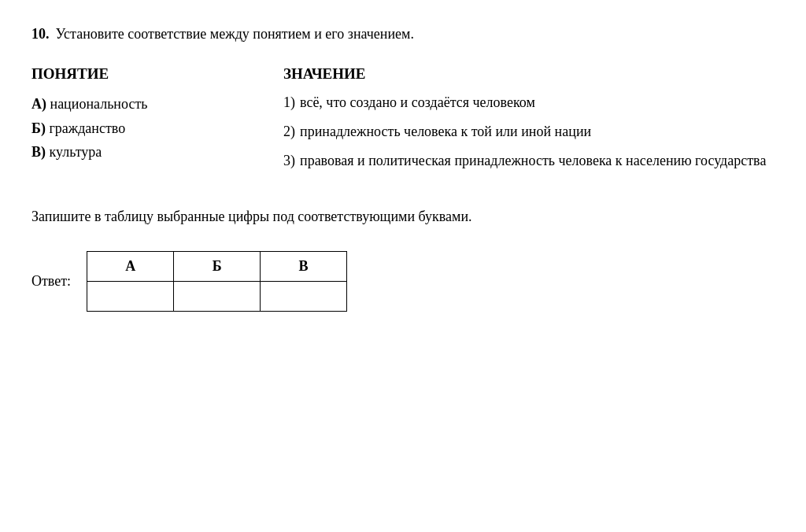 This screenshot has width=806, height=532. I want to click on answer-cell-b, so click(217, 297).